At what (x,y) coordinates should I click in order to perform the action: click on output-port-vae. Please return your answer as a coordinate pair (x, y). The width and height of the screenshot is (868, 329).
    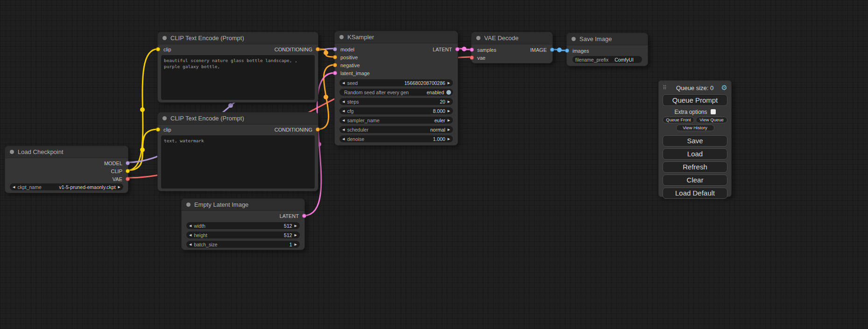
    Looking at the image, I should click on (128, 179).